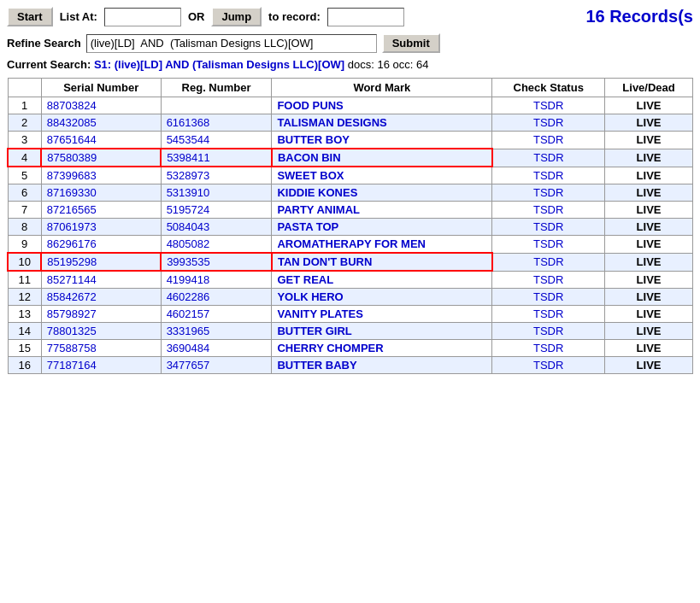 The image size is (700, 603). I want to click on cell-word-mark: BUTTER BABY, so click(382, 366).